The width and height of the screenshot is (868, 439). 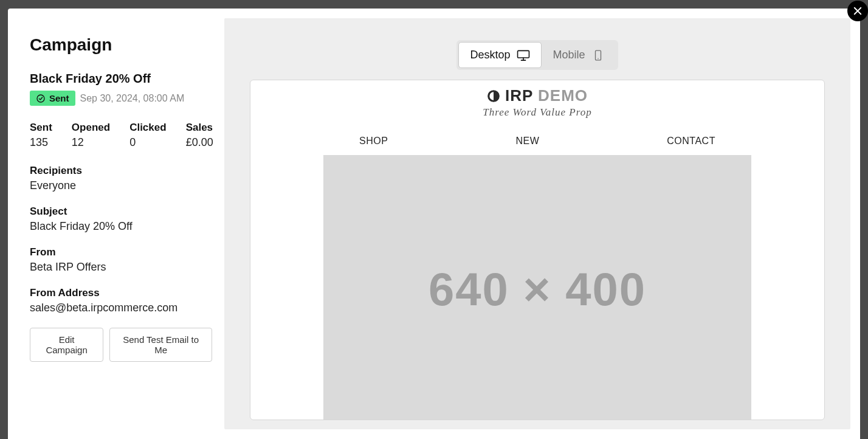 What do you see at coordinates (569, 55) in the screenshot?
I see `device-label: Mobile` at bounding box center [569, 55].